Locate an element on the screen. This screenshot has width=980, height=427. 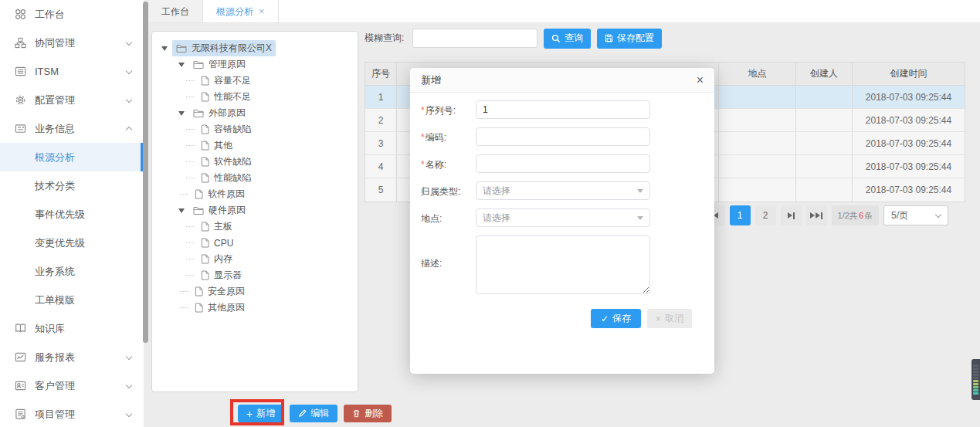
tree-node-leaf: 软件缺陷 is located at coordinates (255, 162).